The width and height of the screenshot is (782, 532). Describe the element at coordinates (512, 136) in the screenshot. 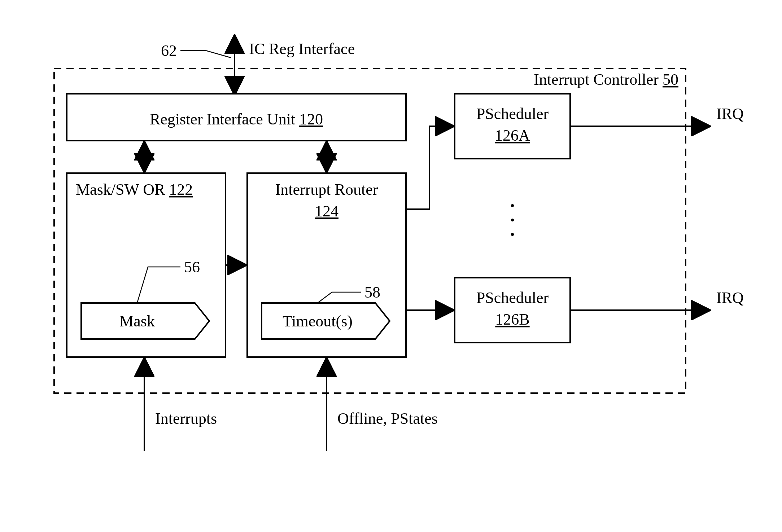

I see `pscheduler-a-num: 126A` at that location.